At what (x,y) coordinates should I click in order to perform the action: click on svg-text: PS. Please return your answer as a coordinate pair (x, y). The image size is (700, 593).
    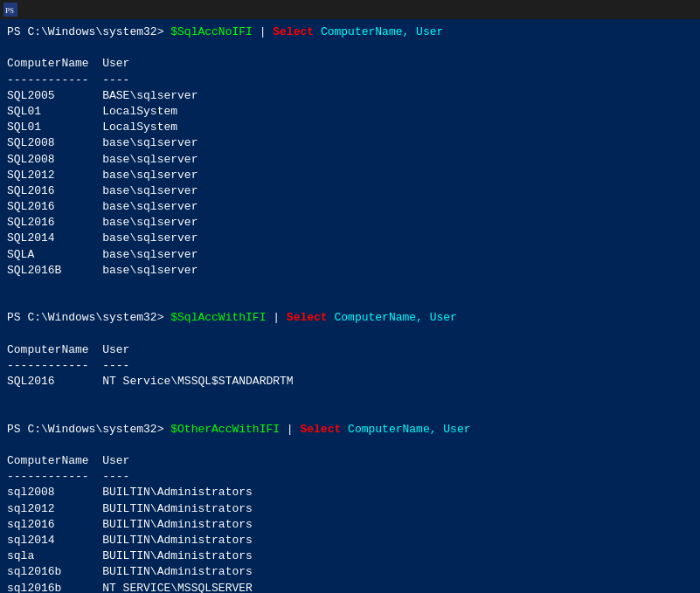
    Looking at the image, I should click on (10, 10).